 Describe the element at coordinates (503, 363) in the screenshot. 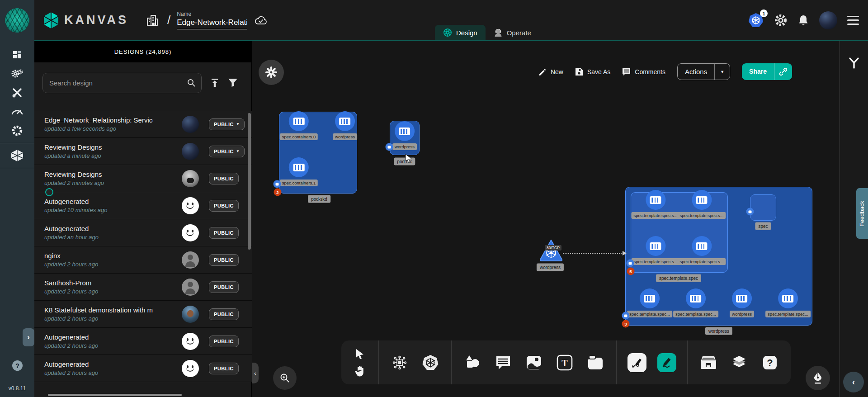

I see `comment-tool-button` at that location.